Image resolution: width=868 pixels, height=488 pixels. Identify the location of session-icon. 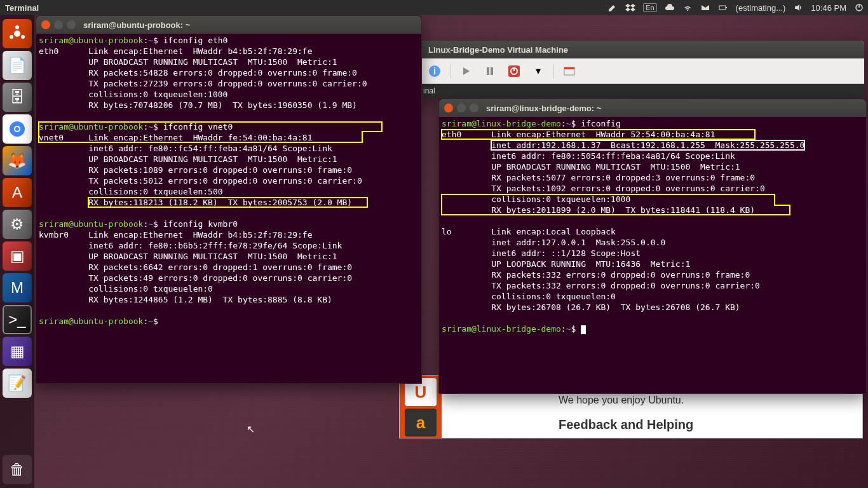
(859, 8).